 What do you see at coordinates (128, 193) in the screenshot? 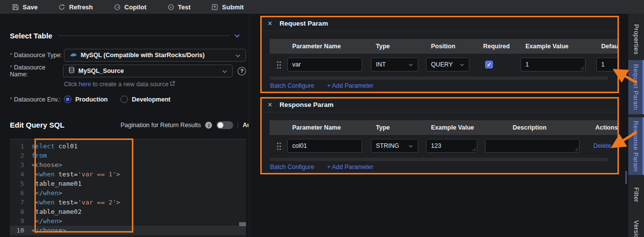
I see `code-line: 6 </when>` at bounding box center [128, 193].